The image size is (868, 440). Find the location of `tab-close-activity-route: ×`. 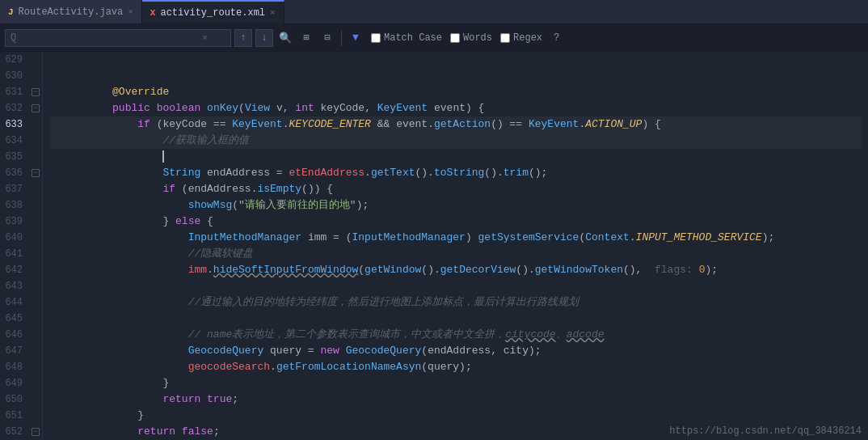

tab-close-activity-route: × is located at coordinates (273, 13).